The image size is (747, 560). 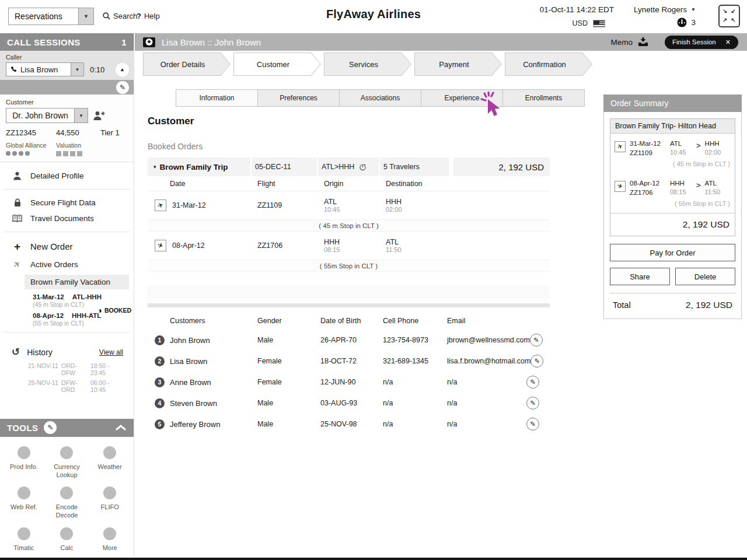 I want to click on trip-date: 05-DEC-11, so click(x=273, y=167).